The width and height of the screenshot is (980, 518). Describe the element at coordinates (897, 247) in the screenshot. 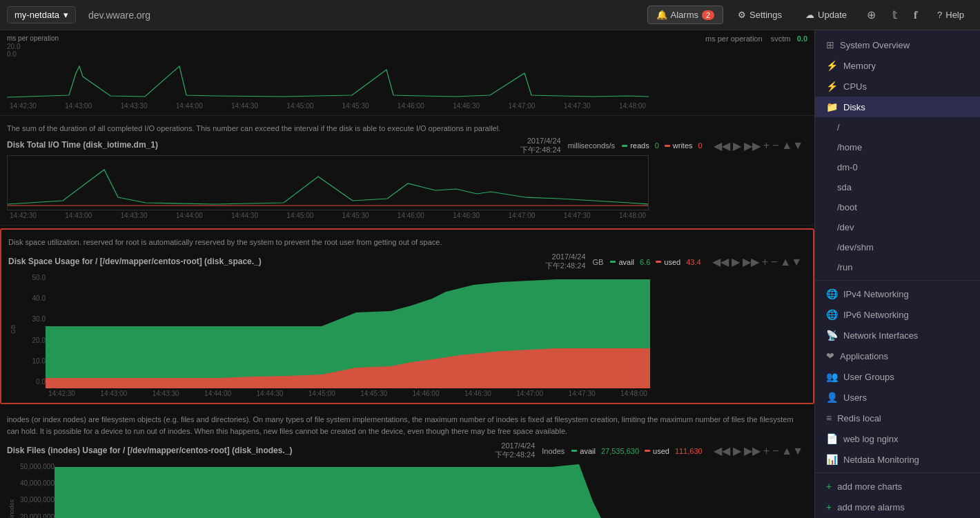

I see `sidebar-item-devshm: /dev/shm` at that location.